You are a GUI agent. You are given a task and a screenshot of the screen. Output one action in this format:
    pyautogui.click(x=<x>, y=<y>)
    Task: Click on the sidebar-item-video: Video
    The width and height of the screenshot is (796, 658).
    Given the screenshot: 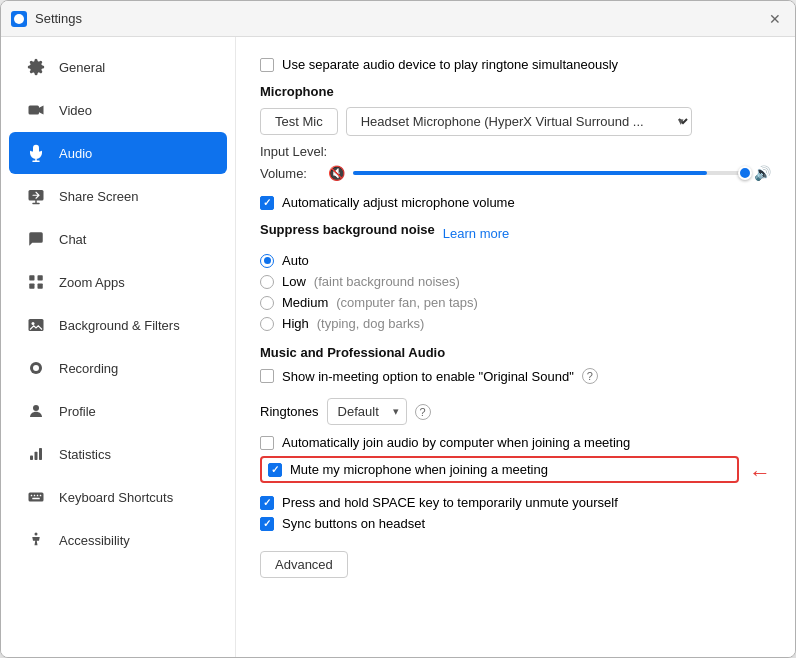 What is the action you would take?
    pyautogui.click(x=118, y=110)
    